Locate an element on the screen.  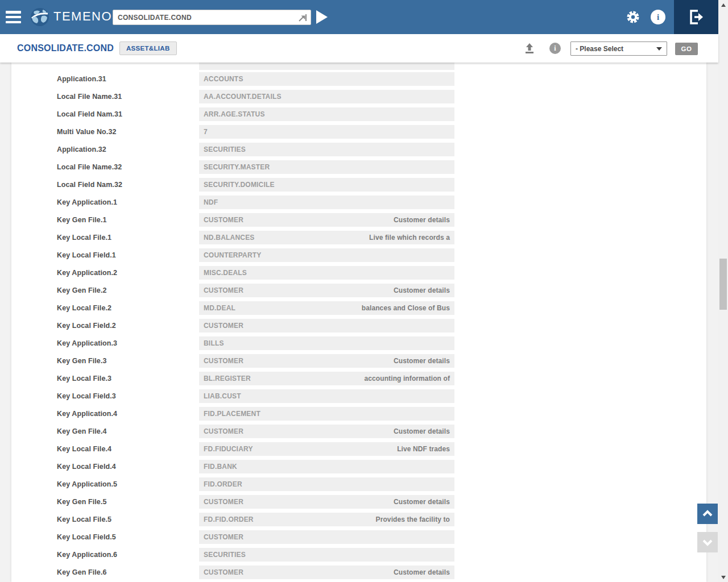
field-value-bar: FID.ORDER is located at coordinates (326, 484).